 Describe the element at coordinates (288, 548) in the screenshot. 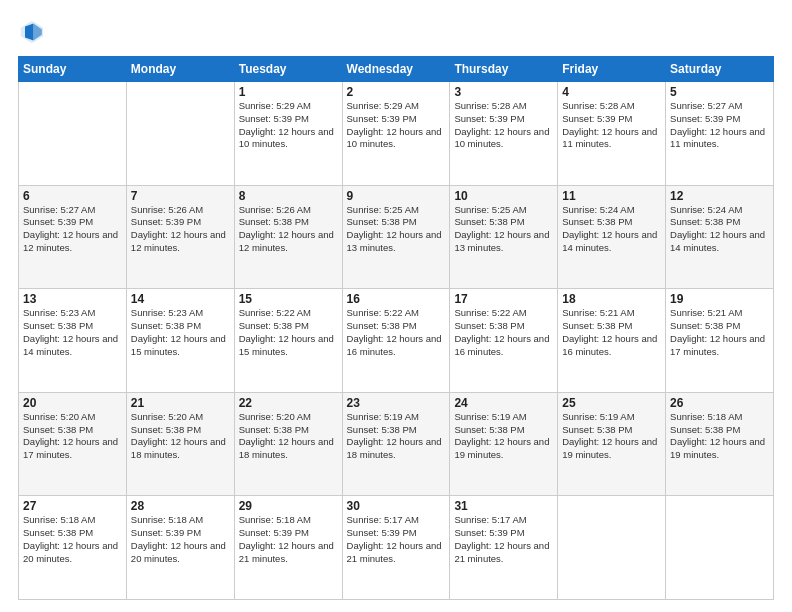

I see `calendar-cell-r4-c2: 29Sunrise: 5:18 AM Sunset: 5:39 PM Dayli…` at that location.